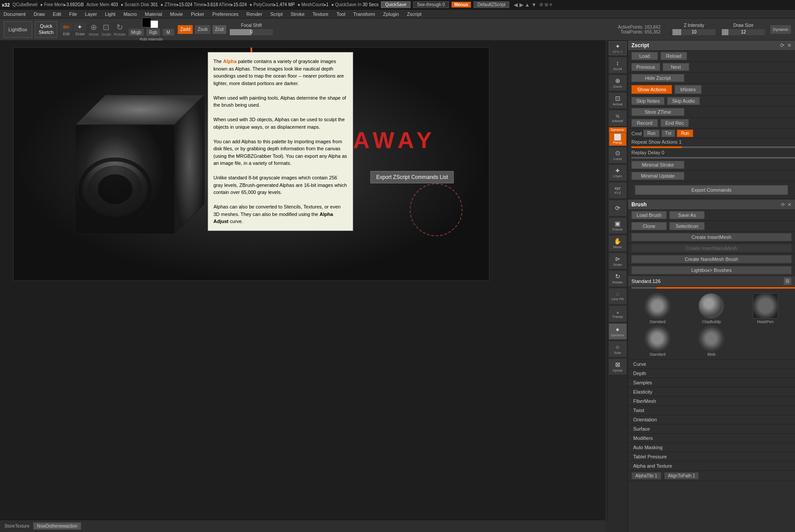  I want to click on lsym-button: ✚ LSym, so click(618, 173).